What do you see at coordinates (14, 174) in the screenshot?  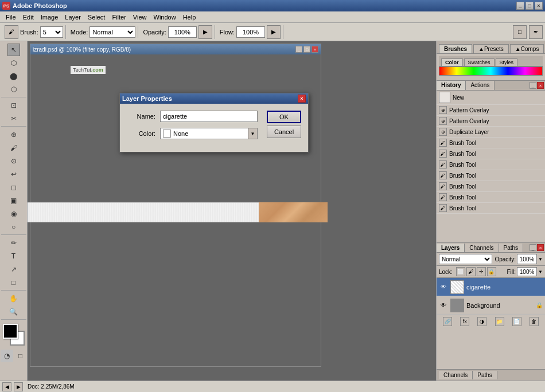 I see `history-brush-tool: ↩` at bounding box center [14, 174].